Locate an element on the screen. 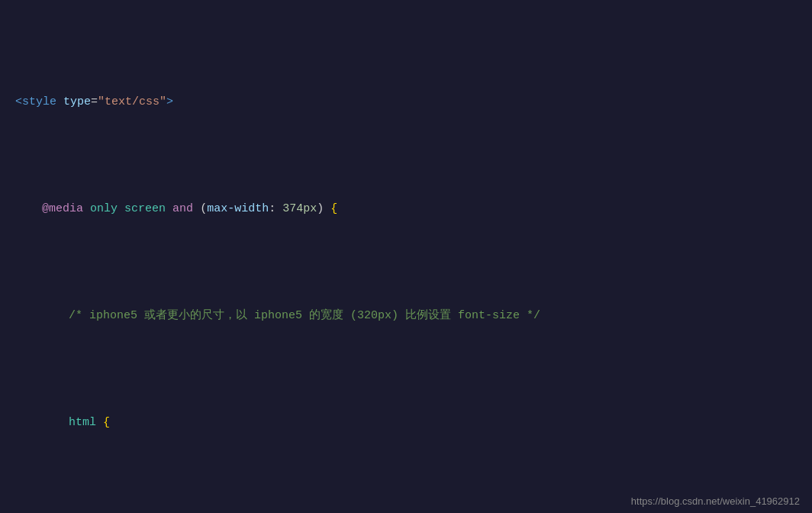  media-prop: max-width is located at coordinates (238, 209).